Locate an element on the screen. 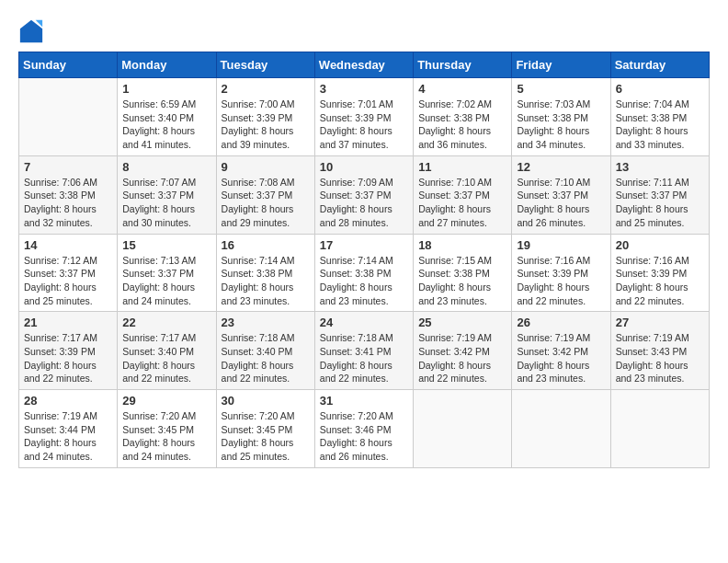  day-number: 31 is located at coordinates (364, 401).